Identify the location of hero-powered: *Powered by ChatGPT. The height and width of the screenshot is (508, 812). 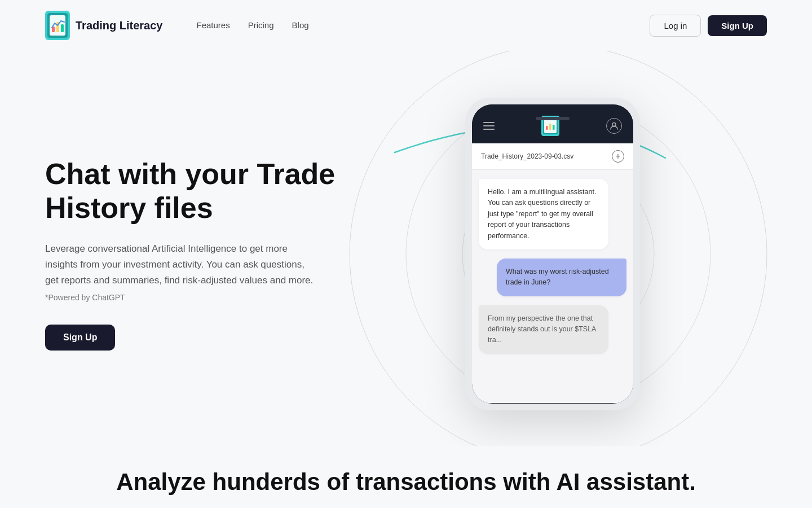
(192, 297).